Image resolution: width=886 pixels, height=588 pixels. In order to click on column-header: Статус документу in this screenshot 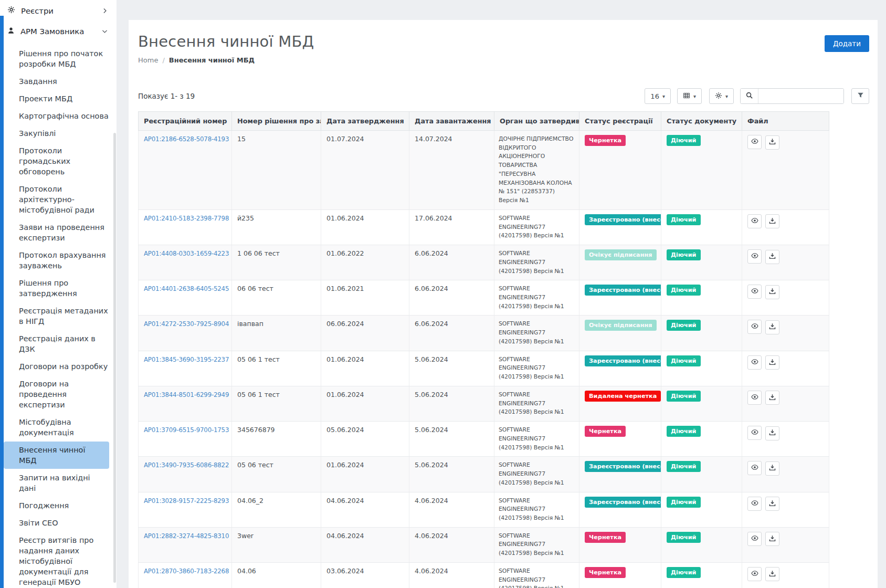, I will do `click(702, 121)`.